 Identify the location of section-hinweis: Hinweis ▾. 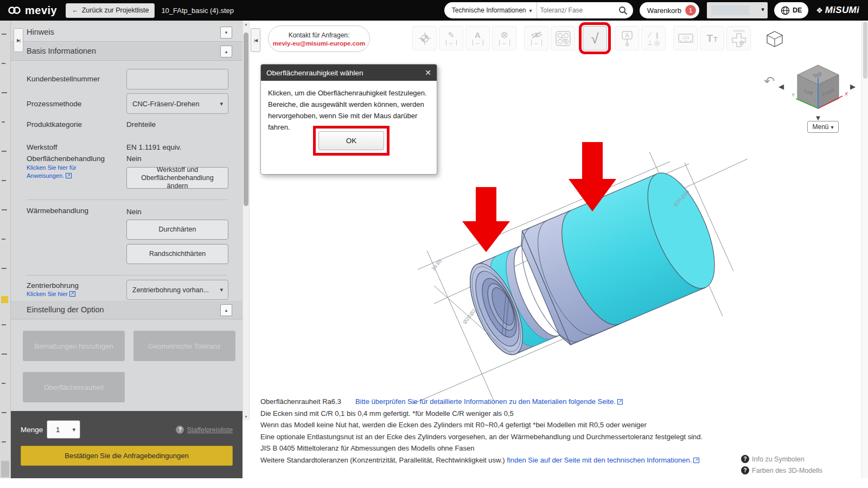
(127, 33).